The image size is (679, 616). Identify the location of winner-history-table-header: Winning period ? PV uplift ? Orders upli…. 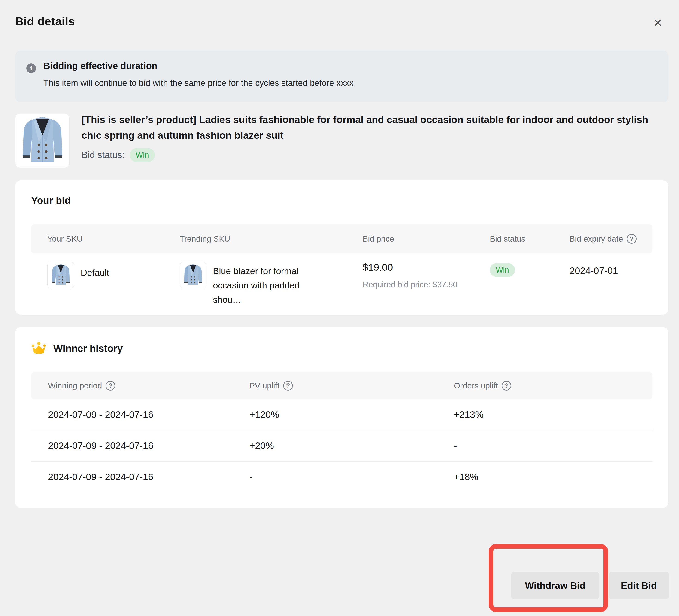
(342, 386).